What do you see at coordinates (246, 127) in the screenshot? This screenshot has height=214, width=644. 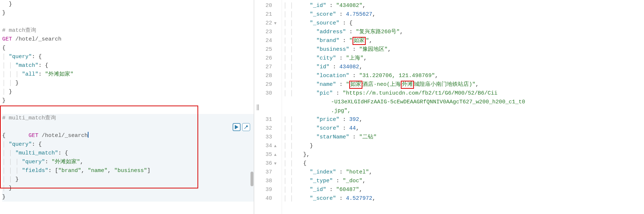 I see `wrench-icon` at bounding box center [246, 127].